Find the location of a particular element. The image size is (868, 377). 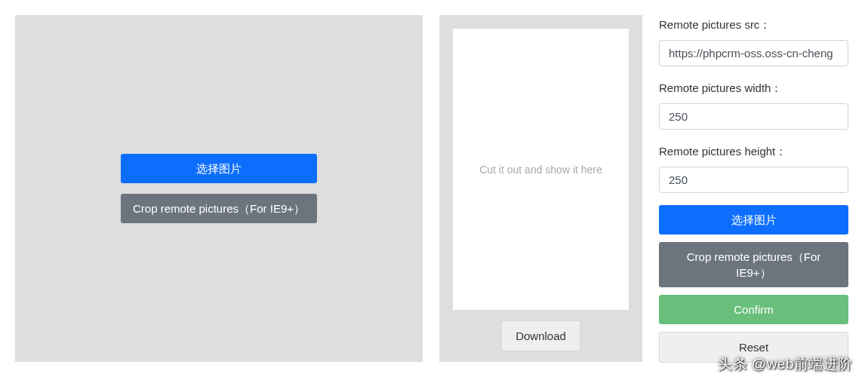

choose-image-button: 选择图片 is located at coordinates (219, 169).